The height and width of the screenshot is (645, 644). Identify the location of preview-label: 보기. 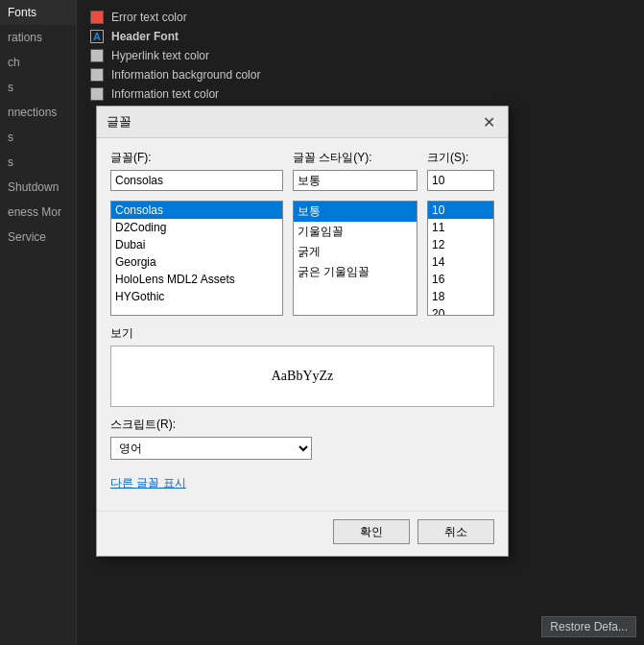
(302, 334).